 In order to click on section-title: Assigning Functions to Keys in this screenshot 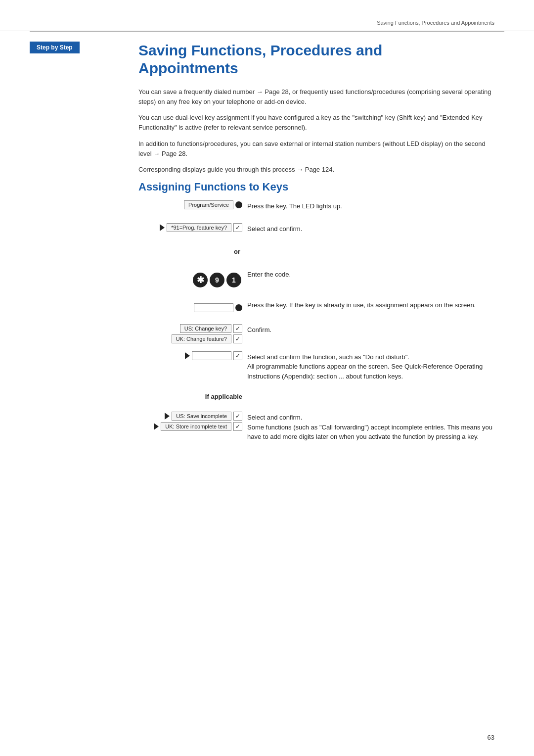, I will do `click(316, 187)`.